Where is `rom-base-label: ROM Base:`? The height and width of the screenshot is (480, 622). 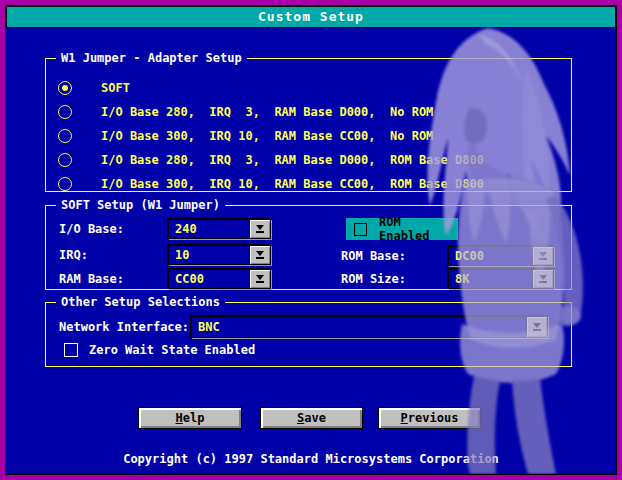
rom-base-label: ROM Base: is located at coordinates (374, 256).